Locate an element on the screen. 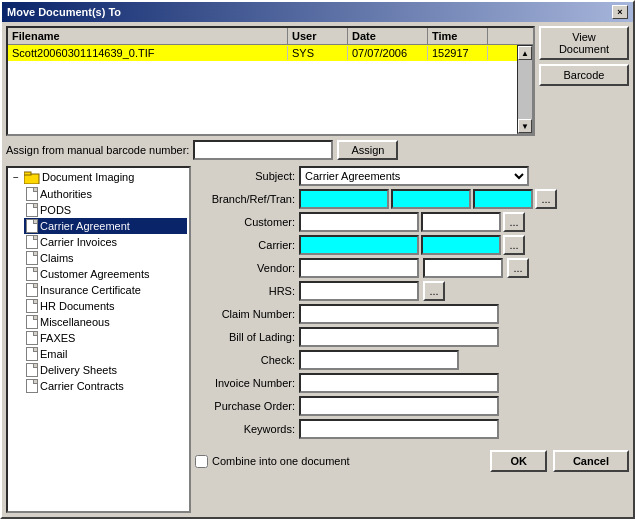 This screenshot has height=519, width=635. bill-of-lading-input is located at coordinates (399, 337).